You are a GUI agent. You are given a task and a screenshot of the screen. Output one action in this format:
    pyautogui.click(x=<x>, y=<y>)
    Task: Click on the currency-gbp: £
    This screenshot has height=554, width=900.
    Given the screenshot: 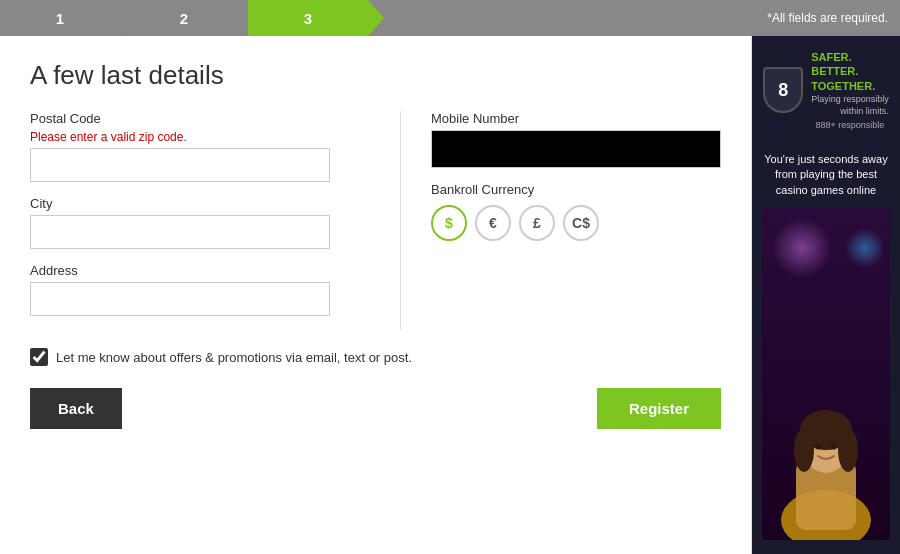 What is the action you would take?
    pyautogui.click(x=537, y=223)
    